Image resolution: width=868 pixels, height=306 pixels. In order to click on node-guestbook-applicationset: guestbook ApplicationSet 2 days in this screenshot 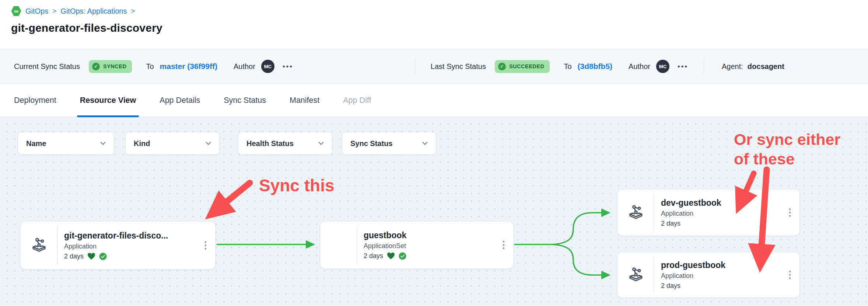, I will do `click(417, 245)`.